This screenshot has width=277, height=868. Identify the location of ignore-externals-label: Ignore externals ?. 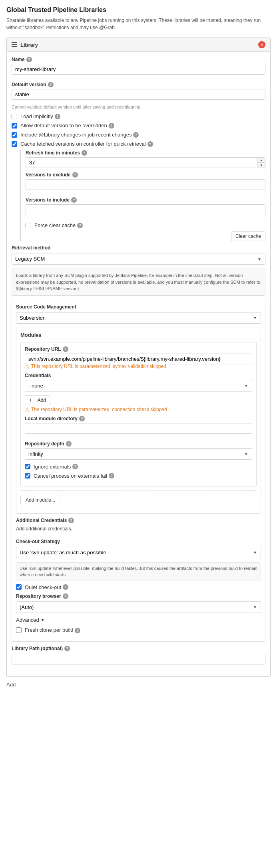
(56, 467).